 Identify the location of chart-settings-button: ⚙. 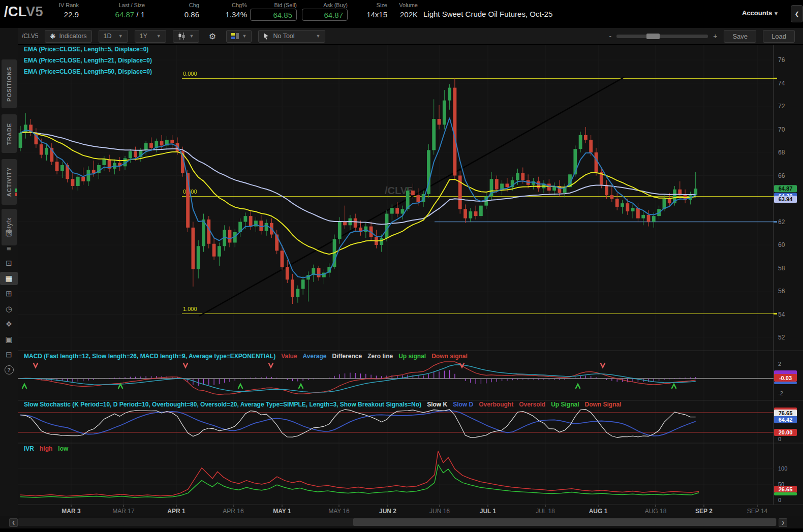
(212, 37).